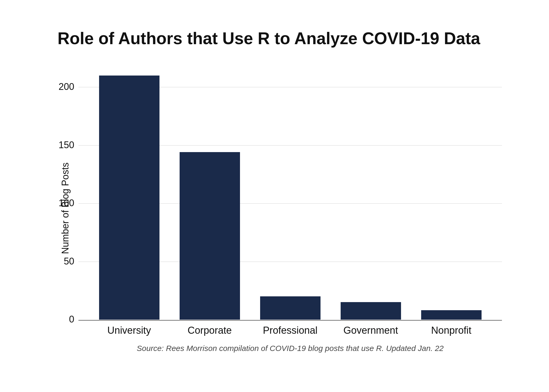 This screenshot has width=549, height=392. Describe the element at coordinates (290, 330) in the screenshot. I see `x-axis: UniversityCorporateProfessionalGovernmen…` at that location.